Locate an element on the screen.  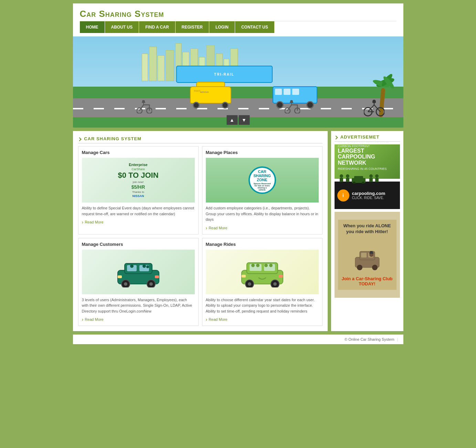
carpooling-com-logo: i is located at coordinates (343, 195).